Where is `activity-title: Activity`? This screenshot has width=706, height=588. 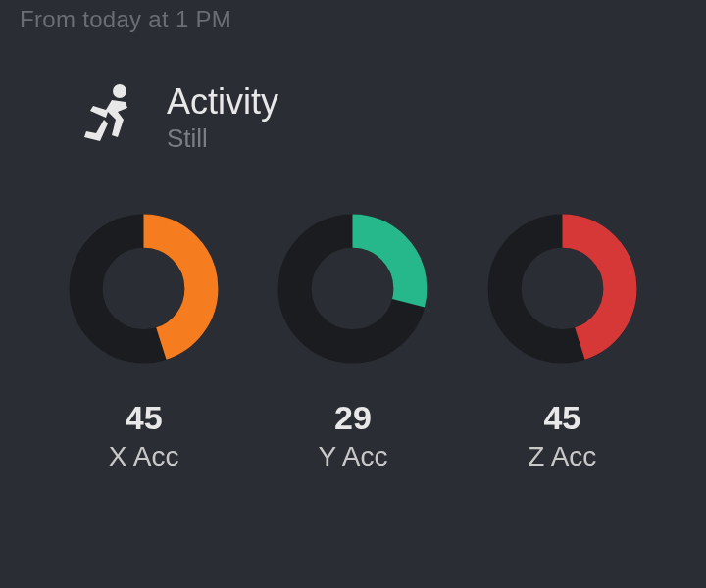 activity-title: Activity is located at coordinates (223, 102).